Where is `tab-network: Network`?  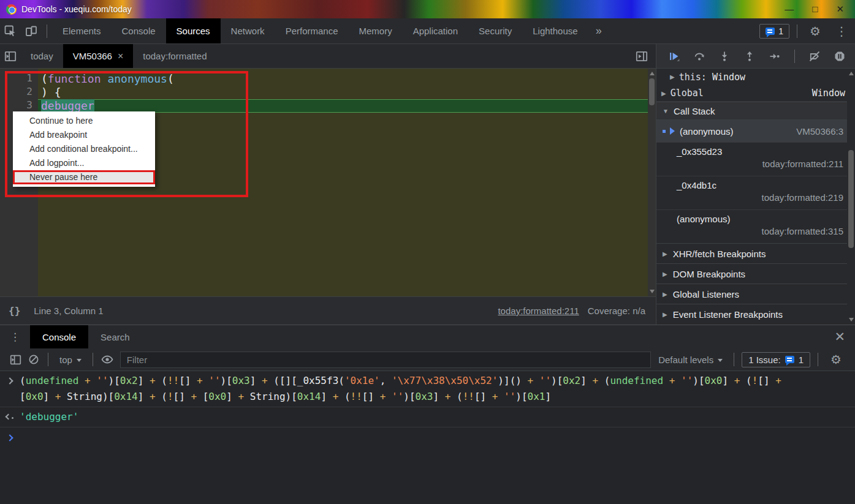 tab-network: Network is located at coordinates (248, 31).